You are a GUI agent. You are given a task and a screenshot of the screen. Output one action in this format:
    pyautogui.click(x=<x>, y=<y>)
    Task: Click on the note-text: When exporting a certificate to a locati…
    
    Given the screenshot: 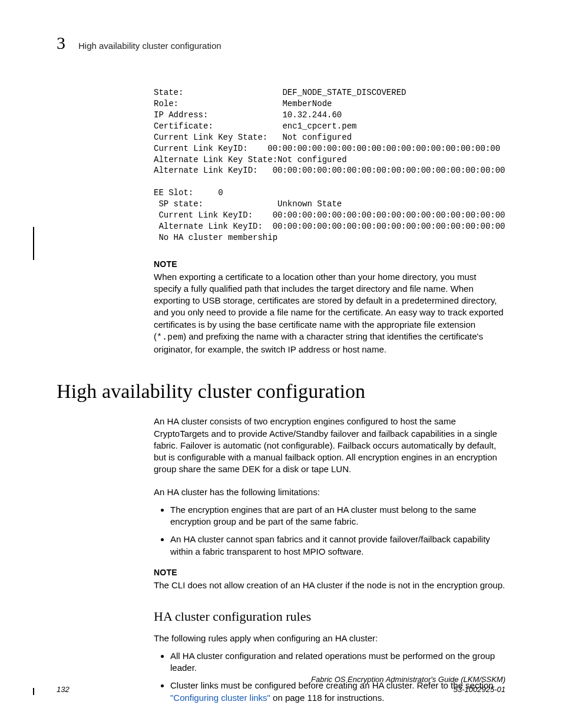 What is the action you would take?
    pyautogui.click(x=330, y=314)
    